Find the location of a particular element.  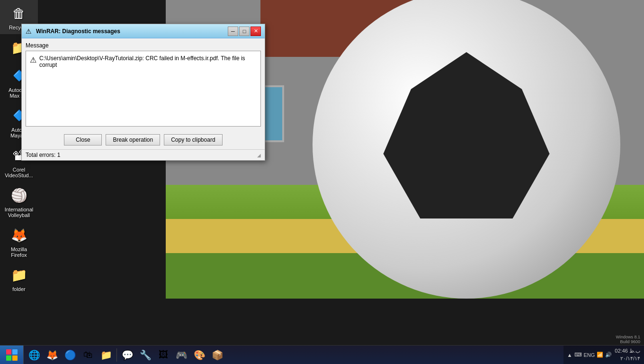

dialog-title-buttons: ─ □ ✕ is located at coordinates (244, 31).